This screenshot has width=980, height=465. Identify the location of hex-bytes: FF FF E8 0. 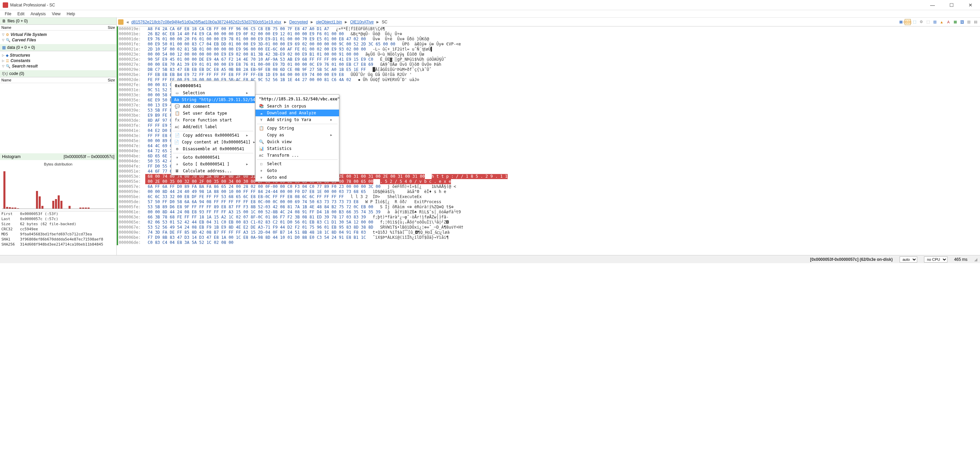
(159, 136).